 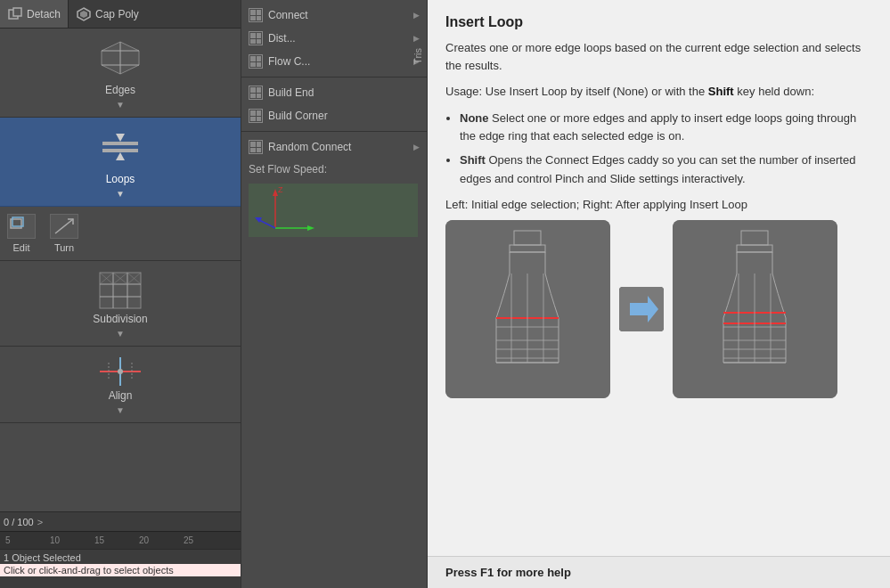 What do you see at coordinates (120, 304) in the screenshot?
I see `subdivision-section: Subdivision ▼` at bounding box center [120, 304].